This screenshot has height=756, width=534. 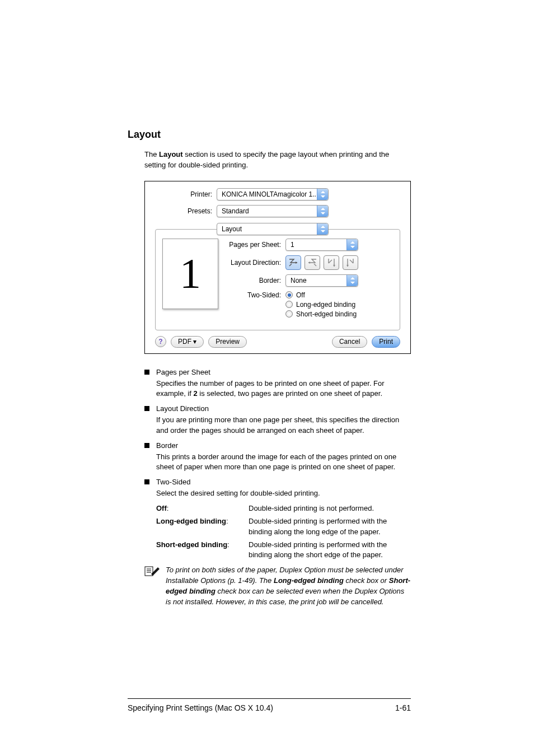 What do you see at coordinates (283, 527) in the screenshot?
I see `def-row-long: Long-edged binding: Double-sided printin…` at bounding box center [283, 527].